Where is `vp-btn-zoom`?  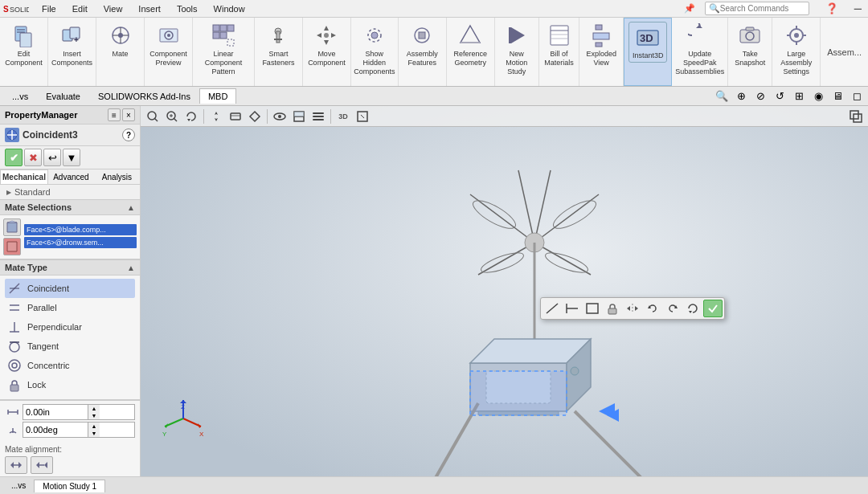 vp-btn-zoom is located at coordinates (172, 116).